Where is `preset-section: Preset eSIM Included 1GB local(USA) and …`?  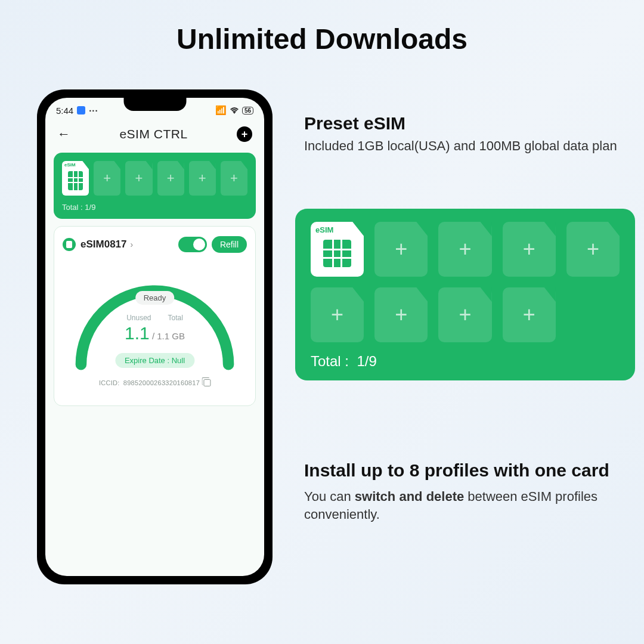
preset-section: Preset eSIM Included 1GB local(USA) and … is located at coordinates (465, 134).